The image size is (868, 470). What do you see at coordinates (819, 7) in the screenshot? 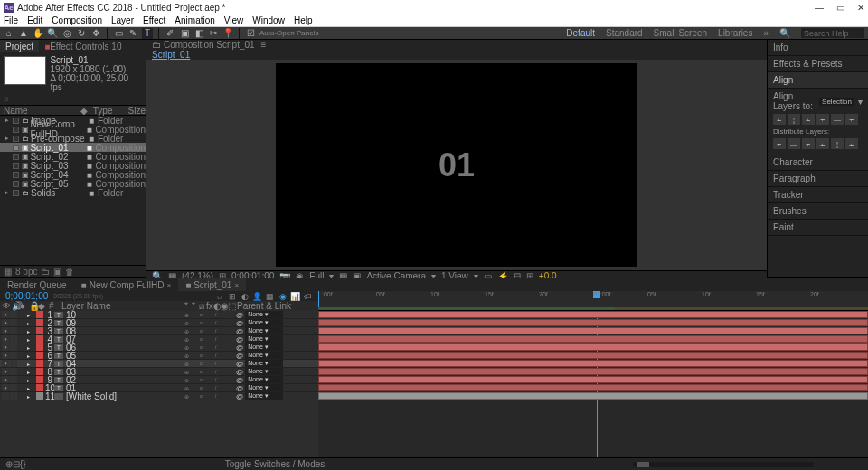
I see `minimize-button: —` at bounding box center [819, 7].